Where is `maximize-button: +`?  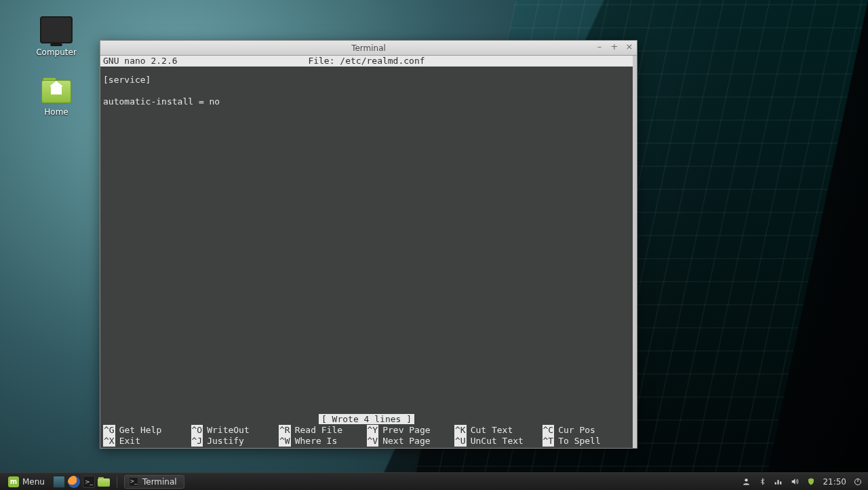 maximize-button: + is located at coordinates (614, 47).